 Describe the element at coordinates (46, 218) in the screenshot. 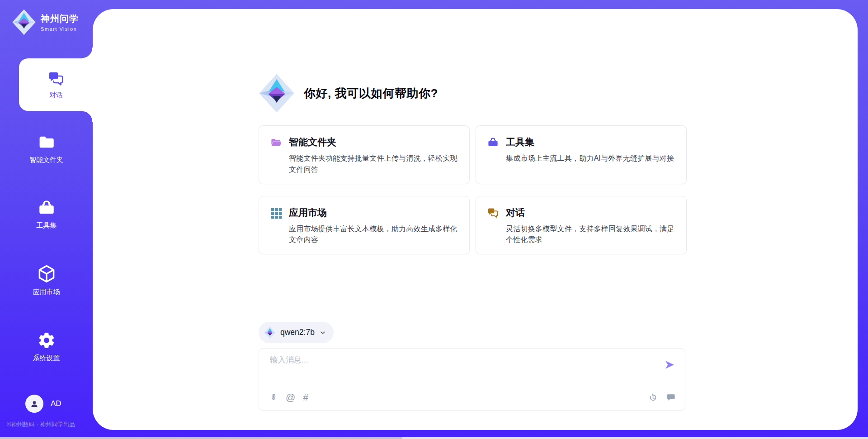

I see `sidebar: 神州问学 Smart Vision 对话 智能文件夹` at that location.